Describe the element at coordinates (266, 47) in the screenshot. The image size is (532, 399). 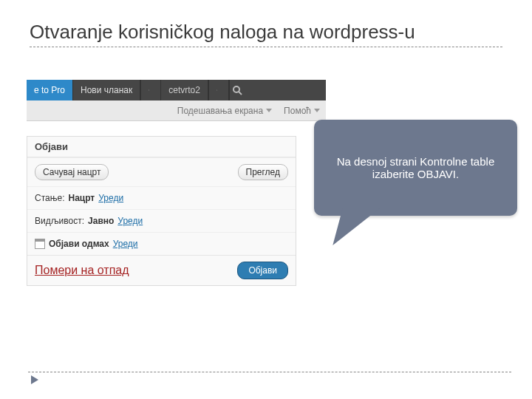
I see `title-underline` at that location.